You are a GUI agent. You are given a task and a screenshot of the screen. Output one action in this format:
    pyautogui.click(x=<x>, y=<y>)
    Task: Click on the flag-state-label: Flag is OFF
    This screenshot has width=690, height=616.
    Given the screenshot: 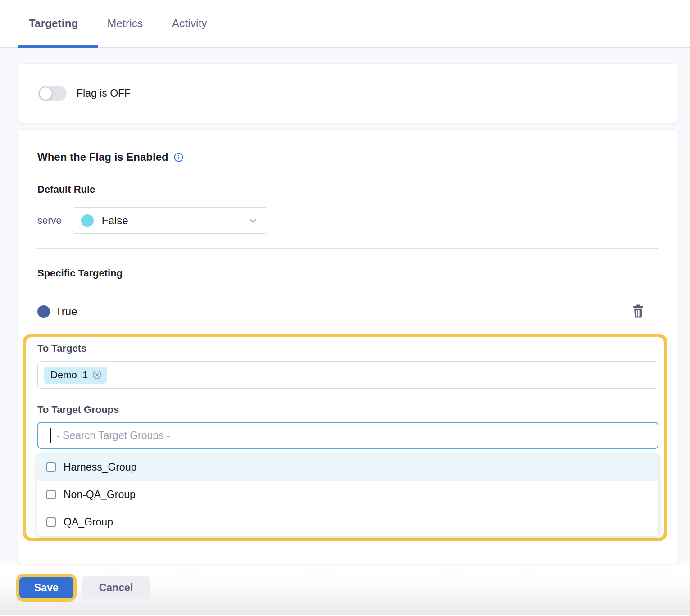 What is the action you would take?
    pyautogui.click(x=104, y=94)
    